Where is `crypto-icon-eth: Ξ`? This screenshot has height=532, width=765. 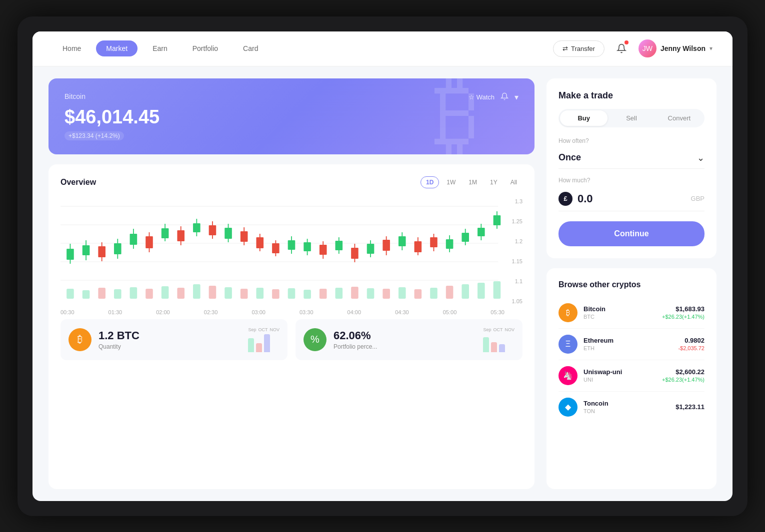 crypto-icon-eth: Ξ is located at coordinates (568, 344).